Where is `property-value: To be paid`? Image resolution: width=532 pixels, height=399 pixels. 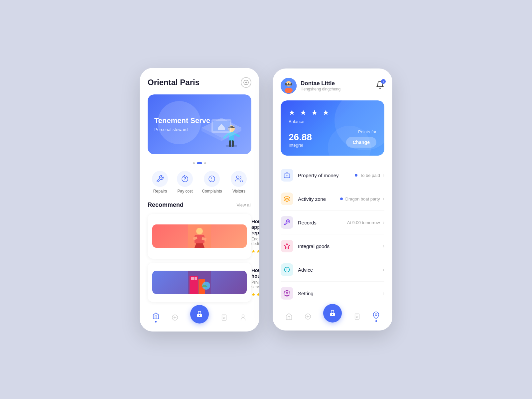 property-value: To be paid is located at coordinates (370, 176).